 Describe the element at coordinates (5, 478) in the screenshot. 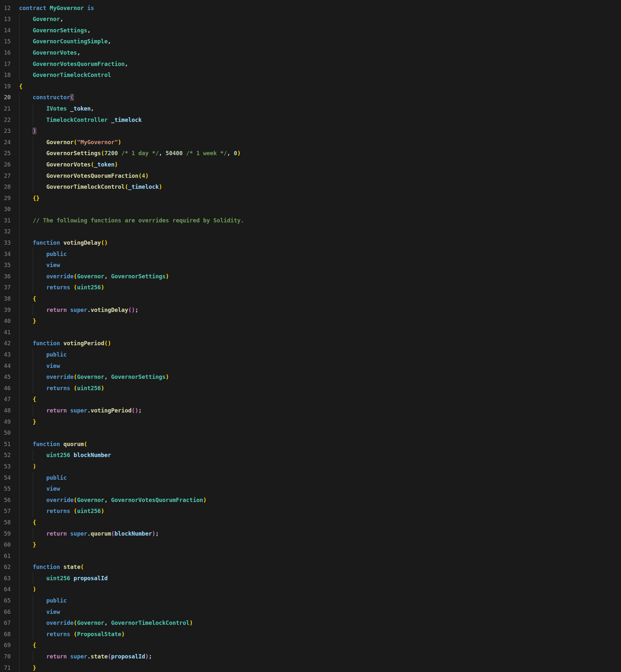

I see `line-number: 54` at that location.